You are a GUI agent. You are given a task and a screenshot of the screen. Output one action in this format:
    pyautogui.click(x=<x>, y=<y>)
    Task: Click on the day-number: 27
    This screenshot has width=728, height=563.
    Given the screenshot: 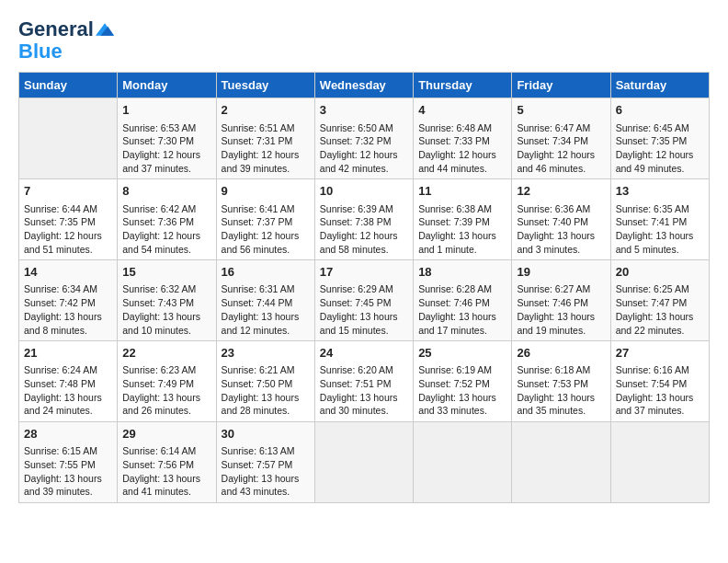 What is the action you would take?
    pyautogui.click(x=660, y=353)
    